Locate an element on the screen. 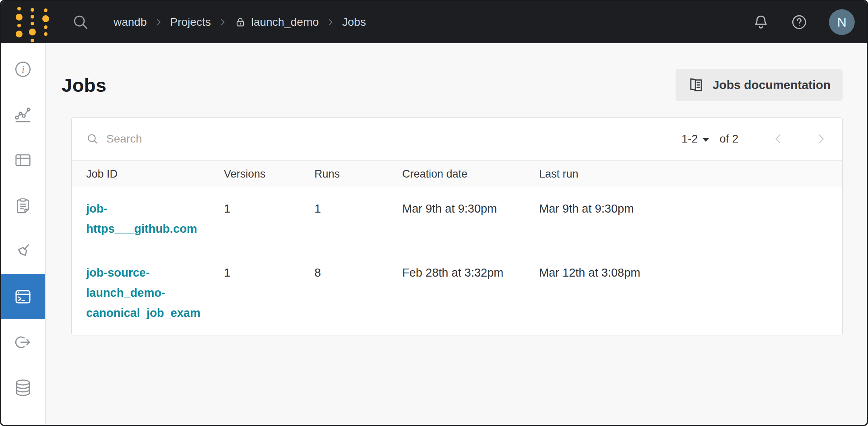 The width and height of the screenshot is (868, 426). breadcrumb-jobs: Jobs is located at coordinates (354, 22).